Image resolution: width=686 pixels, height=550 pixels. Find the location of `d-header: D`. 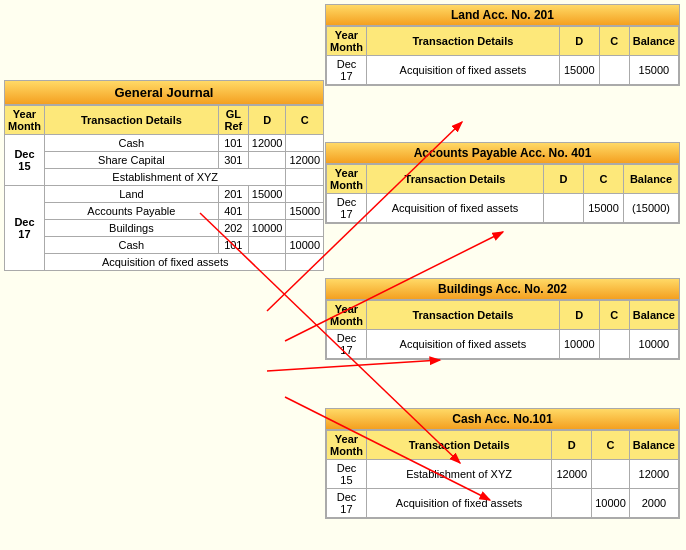

d-header: D is located at coordinates (267, 120).